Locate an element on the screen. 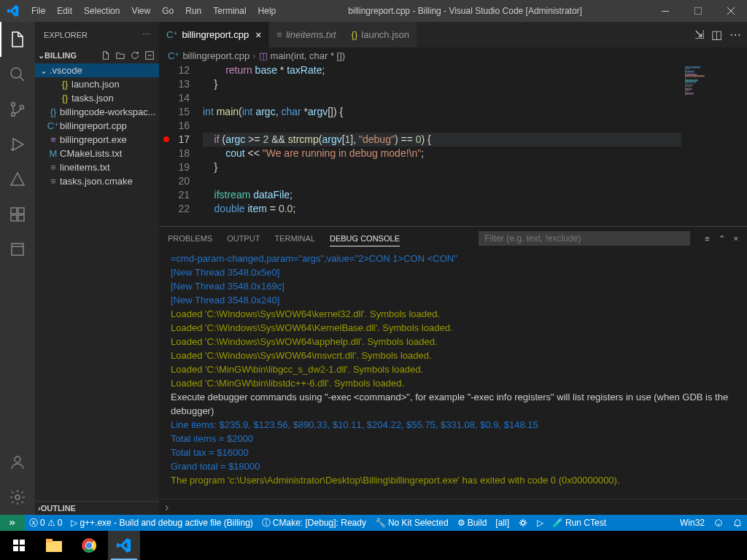  source-control-icon is located at coordinates (18, 109).